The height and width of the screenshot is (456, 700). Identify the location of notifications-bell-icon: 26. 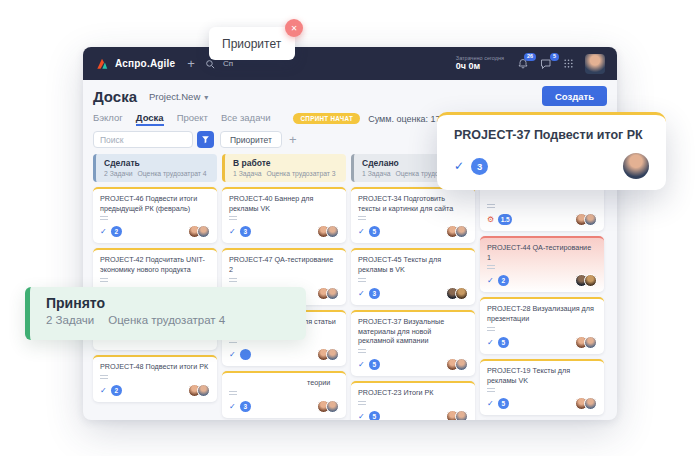
(523, 64).